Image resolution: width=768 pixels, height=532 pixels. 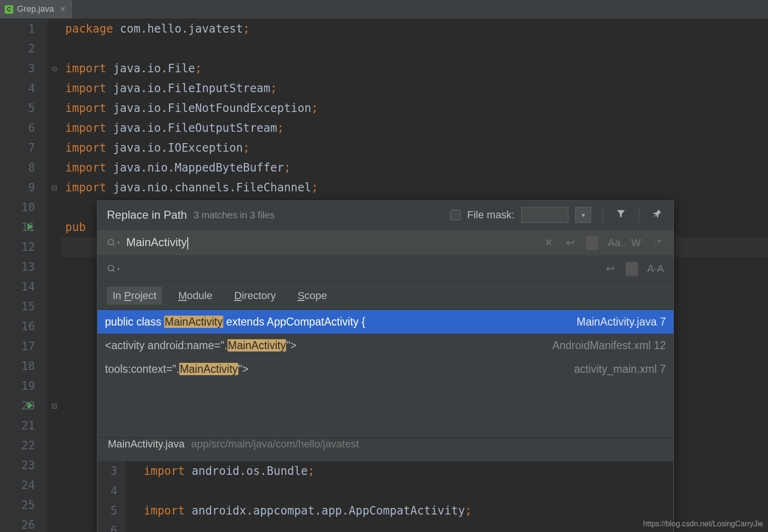 I want to click on line-number-gutter: 1234567891011121314151617181920212223242…, so click(x=24, y=275).